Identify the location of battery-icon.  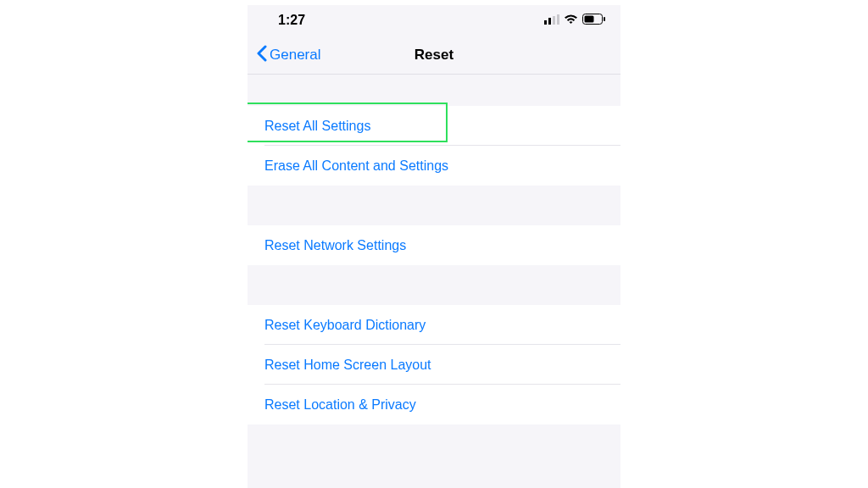
(593, 20).